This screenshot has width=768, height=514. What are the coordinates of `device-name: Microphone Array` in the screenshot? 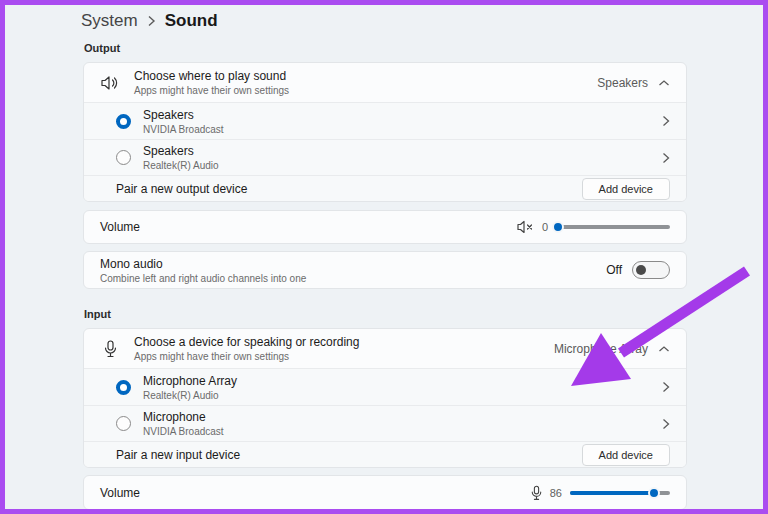 It's located at (402, 381).